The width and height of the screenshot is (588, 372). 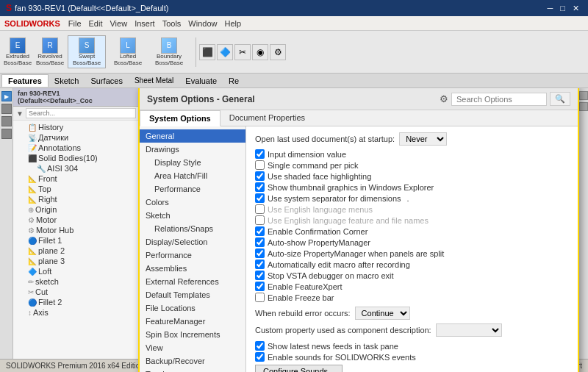 What do you see at coordinates (260, 243) in the screenshot?
I see `chk-property-manager-input` at bounding box center [260, 243].